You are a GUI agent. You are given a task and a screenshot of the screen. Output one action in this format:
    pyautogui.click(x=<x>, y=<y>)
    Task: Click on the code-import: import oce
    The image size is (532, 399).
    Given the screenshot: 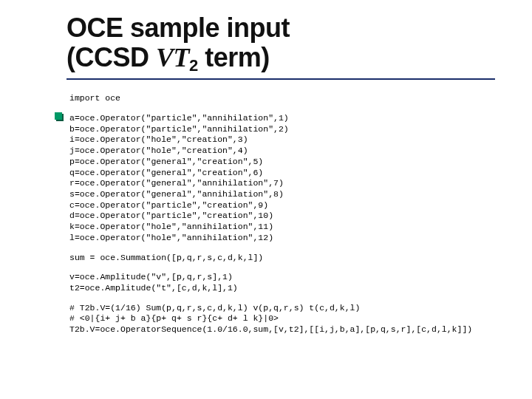 What is the action you would take?
    pyautogui.click(x=282, y=99)
    